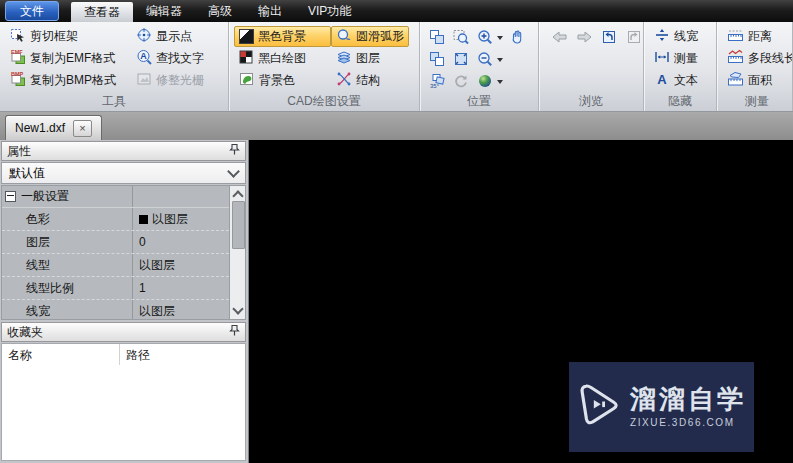 The width and height of the screenshot is (793, 463). What do you see at coordinates (282, 58) in the screenshot?
I see `bw-drawing-button: 黑白绘图` at bounding box center [282, 58].